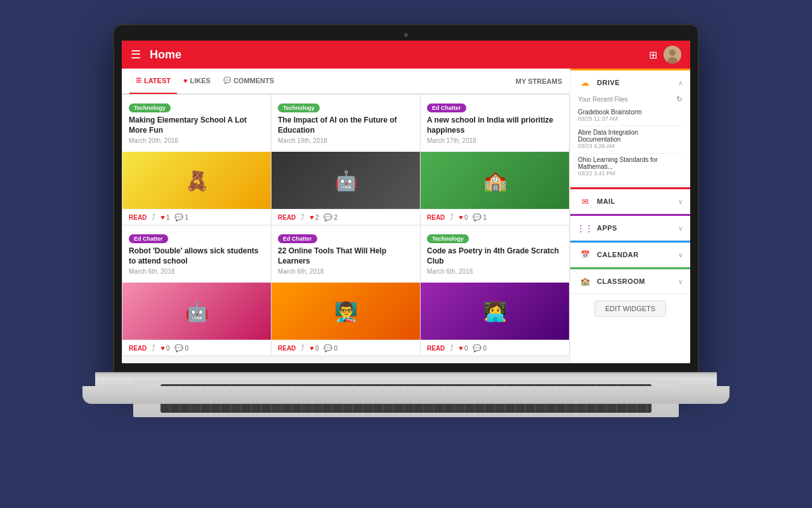 The image size is (812, 508). Describe the element at coordinates (157, 81) in the screenshot. I see `tab-latest-label: LATEST` at that location.